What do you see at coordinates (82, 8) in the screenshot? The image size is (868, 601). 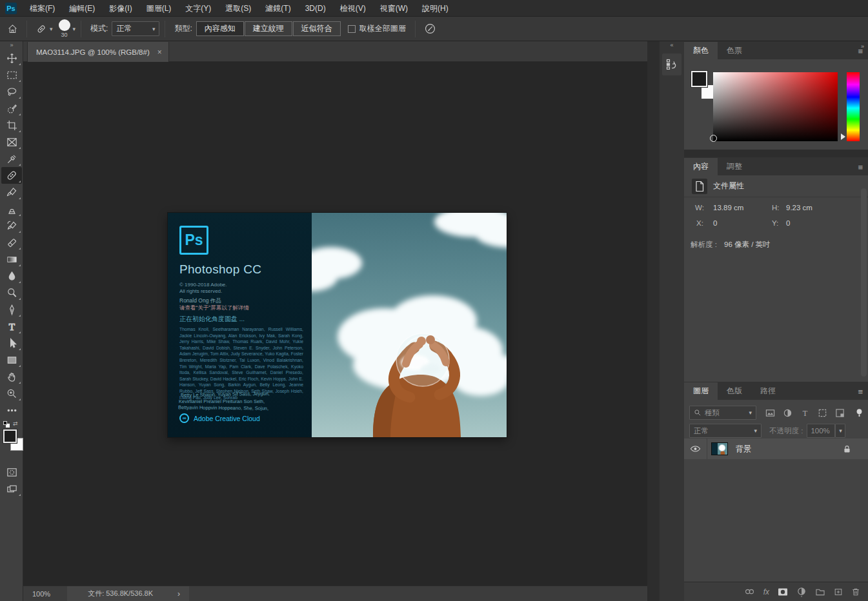 I see `menu-edit: 編輯(E)` at bounding box center [82, 8].